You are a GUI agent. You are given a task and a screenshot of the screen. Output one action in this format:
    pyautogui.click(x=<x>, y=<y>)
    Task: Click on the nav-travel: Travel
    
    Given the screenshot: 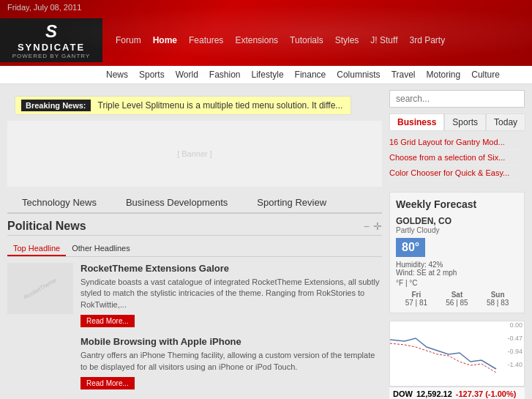 What is the action you would take?
    pyautogui.click(x=404, y=75)
    